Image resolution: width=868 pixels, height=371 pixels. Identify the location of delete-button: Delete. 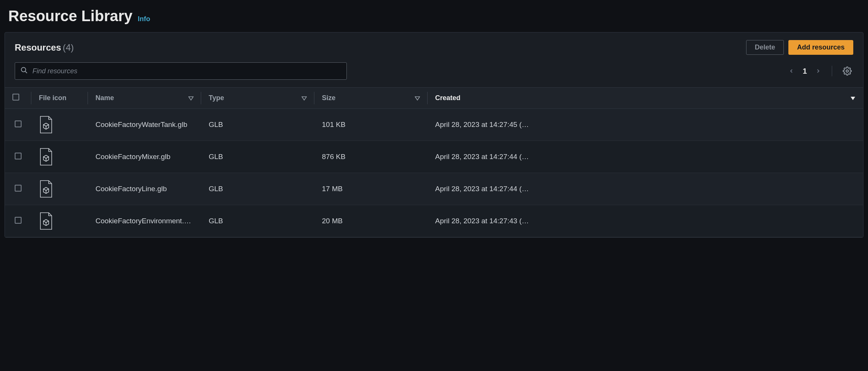
(765, 48).